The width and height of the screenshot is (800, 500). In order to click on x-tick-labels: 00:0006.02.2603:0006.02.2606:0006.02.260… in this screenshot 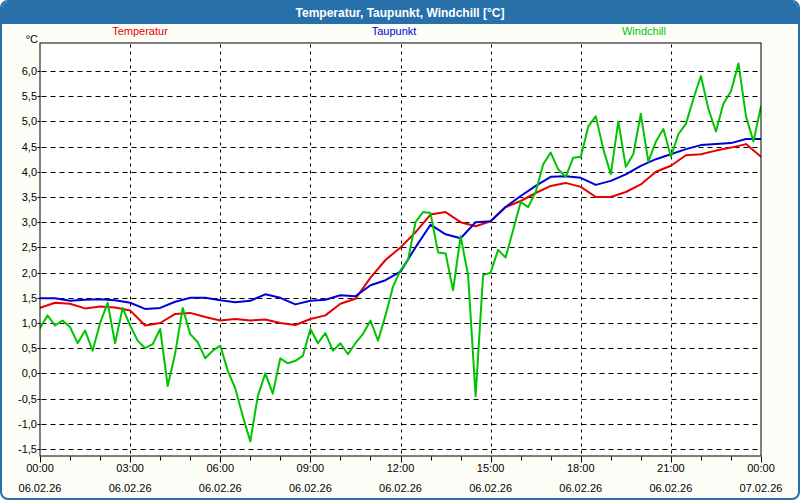, I will do `click(401, 478)`.